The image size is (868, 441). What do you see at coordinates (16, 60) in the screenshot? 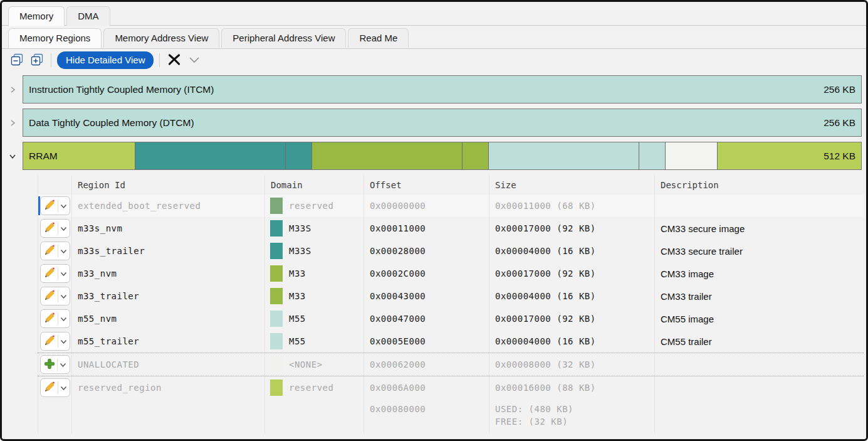
I see `collapse-all-button` at bounding box center [16, 60].